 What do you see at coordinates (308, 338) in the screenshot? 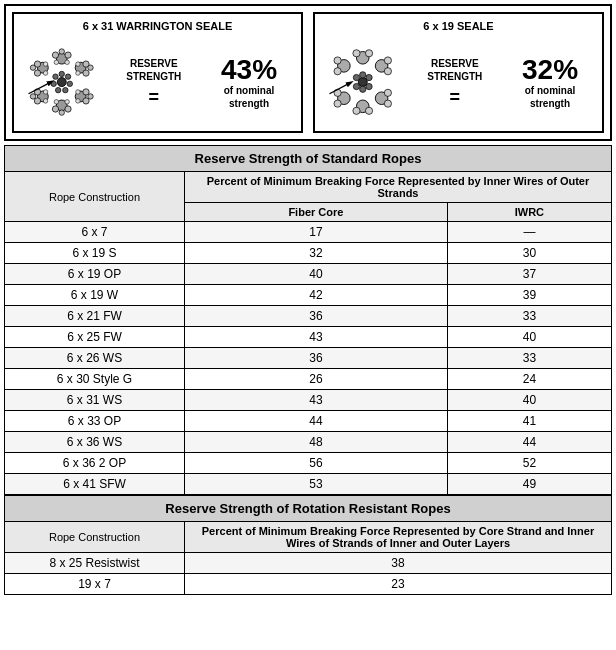
I see `table-row: 6 x 25 FW4340` at bounding box center [308, 338].